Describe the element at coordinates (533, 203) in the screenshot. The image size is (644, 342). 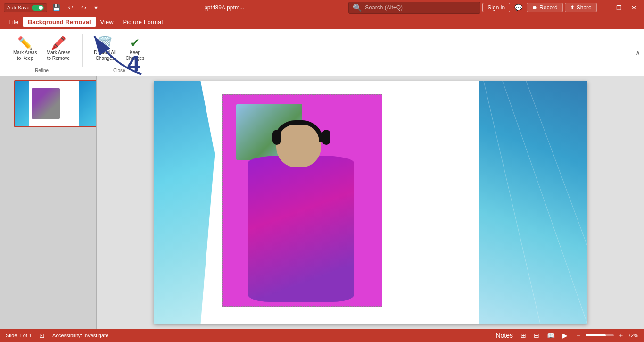
I see `slide-deco-right` at that location.